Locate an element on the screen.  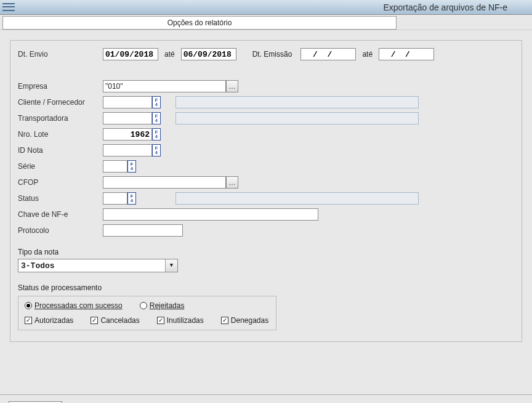
chave-input is located at coordinates (211, 214).